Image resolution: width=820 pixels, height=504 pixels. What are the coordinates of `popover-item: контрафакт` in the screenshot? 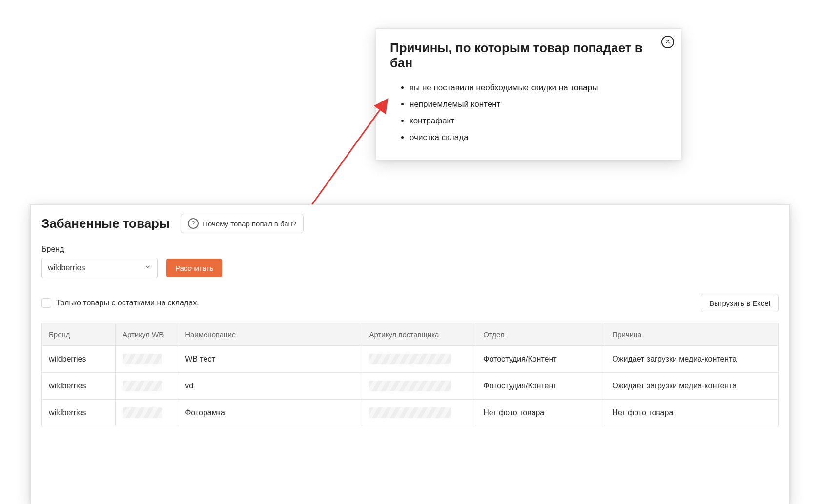 It's located at (538, 121).